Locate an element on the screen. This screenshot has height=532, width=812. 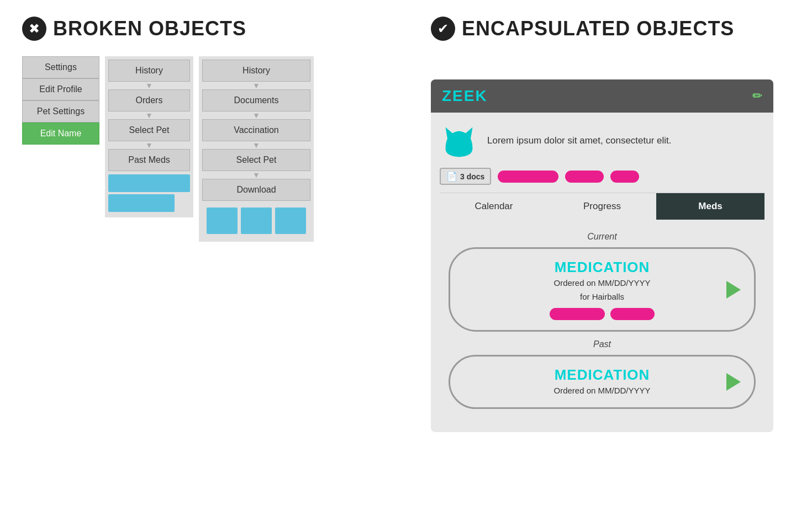
broken-icon: ✖ is located at coordinates (34, 29).